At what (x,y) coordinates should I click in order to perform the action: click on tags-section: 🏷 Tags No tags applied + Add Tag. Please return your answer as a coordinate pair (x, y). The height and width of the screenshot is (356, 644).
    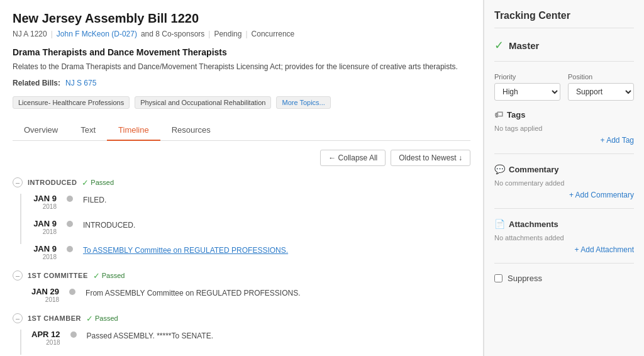
    Looking at the image, I should click on (564, 132).